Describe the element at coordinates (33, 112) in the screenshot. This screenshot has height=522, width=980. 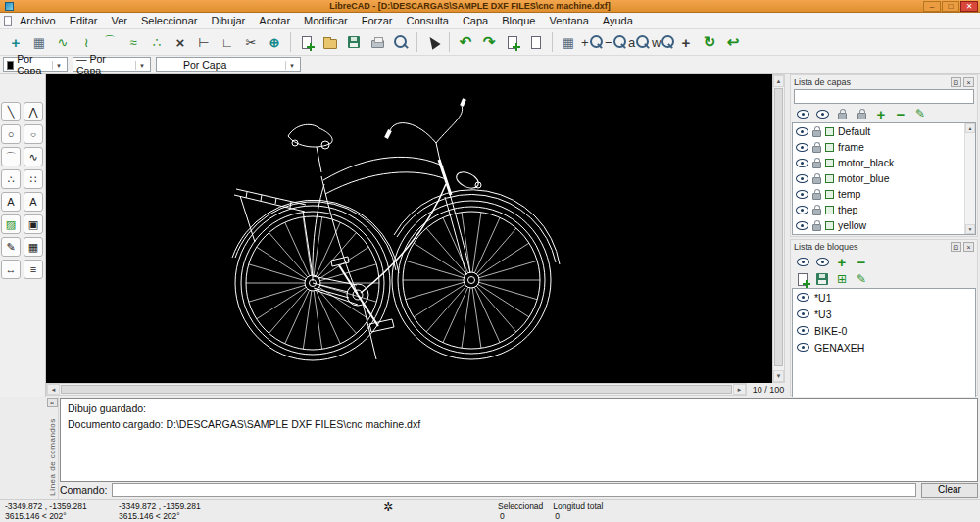
I see `polyline-tool: ⋀` at that location.